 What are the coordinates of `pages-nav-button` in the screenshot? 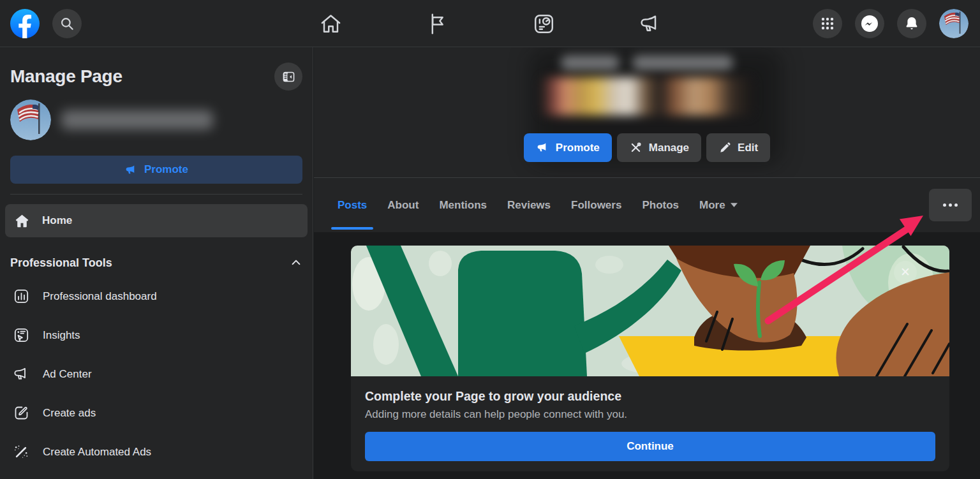 It's located at (437, 24).